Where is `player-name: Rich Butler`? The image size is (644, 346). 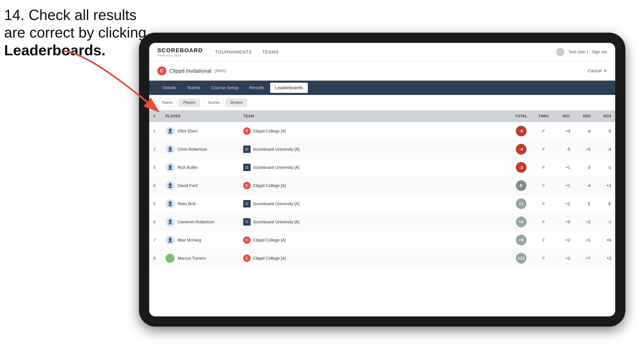
player-name: Rich Butler is located at coordinates (188, 168).